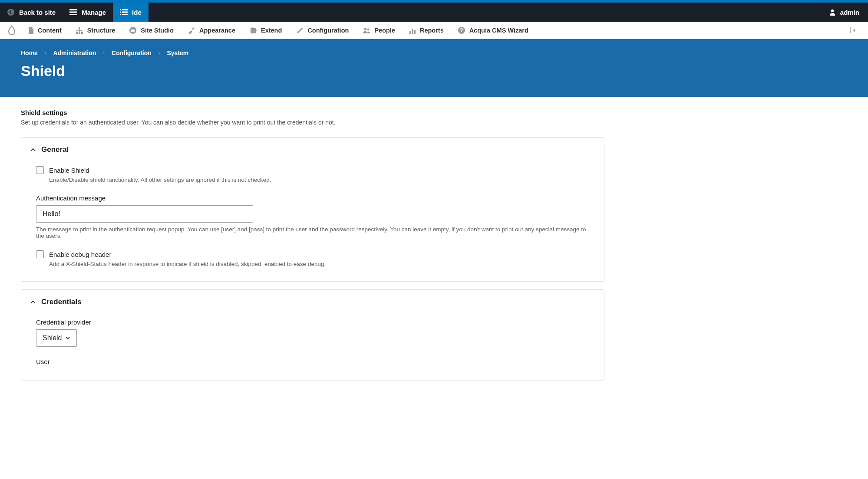 Image resolution: width=868 pixels, height=479 pixels. Describe the element at coordinates (145, 214) in the screenshot. I see `auth-message-input` at that location.